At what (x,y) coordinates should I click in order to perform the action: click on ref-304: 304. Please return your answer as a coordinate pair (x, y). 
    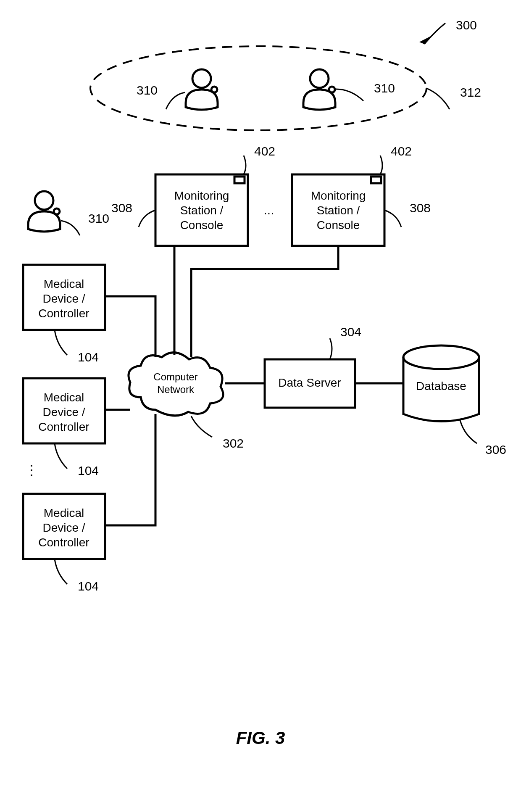
    Looking at the image, I should click on (351, 332).